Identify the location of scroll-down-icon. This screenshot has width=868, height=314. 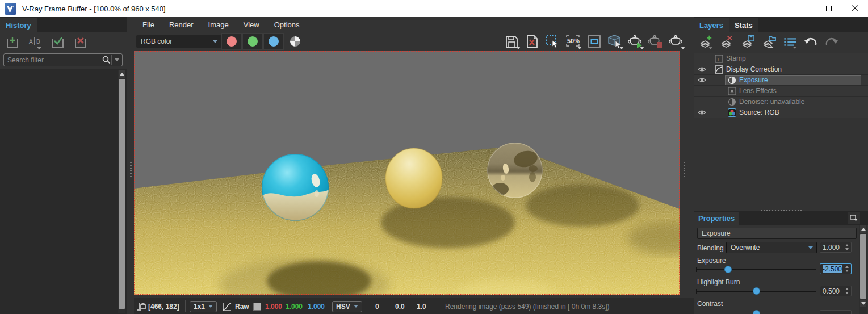
(863, 303).